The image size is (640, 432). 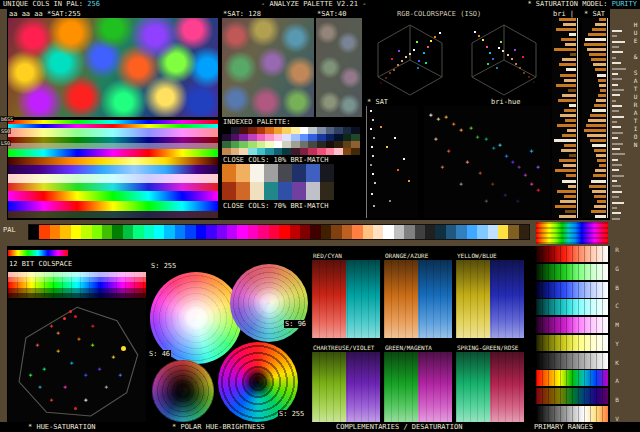 What do you see at coordinates (6, 131) in the screenshot?
I see `strip-label-sso: SSO` at bounding box center [6, 131].